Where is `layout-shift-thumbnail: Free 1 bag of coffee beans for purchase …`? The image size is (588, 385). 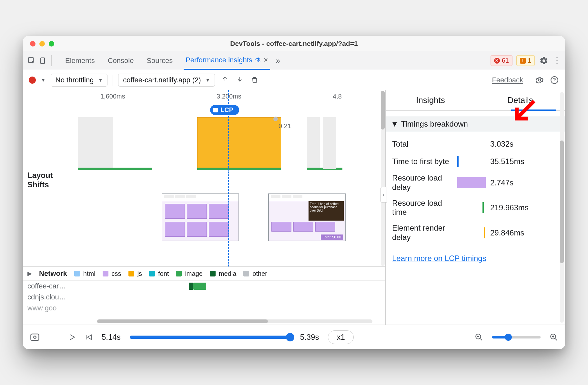
layout-shift-thumbnail: Free 1 bag of coffee beans for purchase … is located at coordinates (307, 217).